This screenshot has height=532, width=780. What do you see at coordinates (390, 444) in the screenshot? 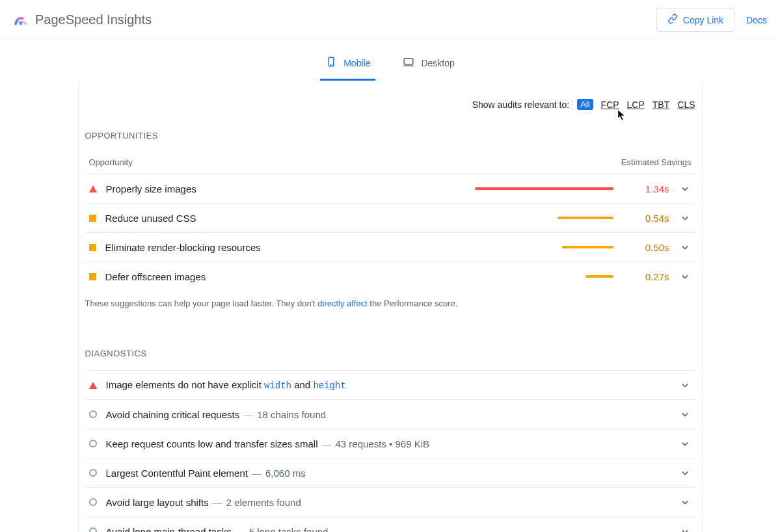
I see `diagnostic-row: Keep request counts low and transfer siz…` at bounding box center [390, 444].